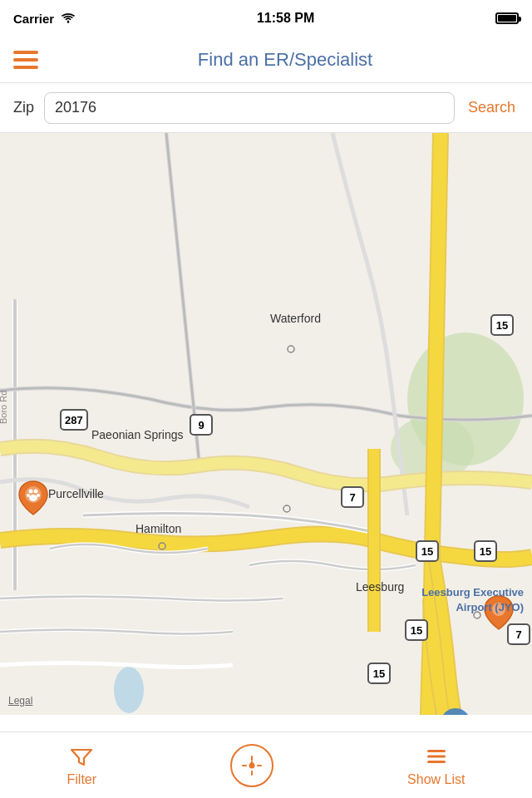 The height and width of the screenshot is (798, 532). Describe the element at coordinates (4, 407) in the screenshot. I see `svg-text: Boro Rd` at that location.